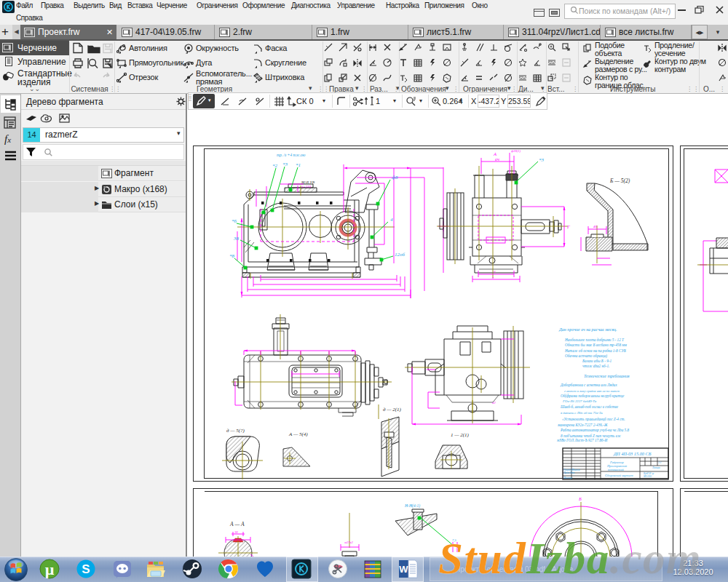  What do you see at coordinates (236, 239) in the screenshot?
I see `svg-text: 38` at bounding box center [236, 239].